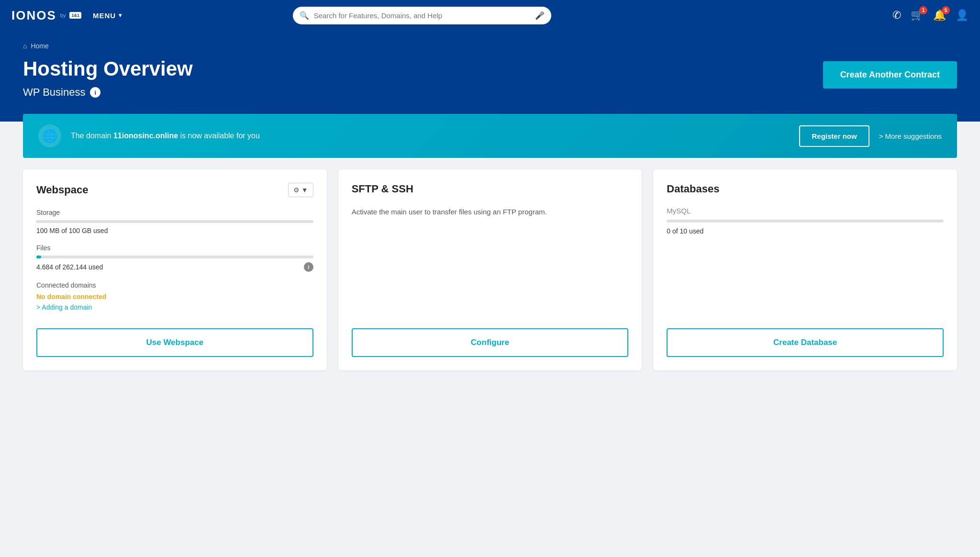 The height and width of the screenshot is (557, 980). I want to click on logo: IONOS by 1&1, so click(46, 15).